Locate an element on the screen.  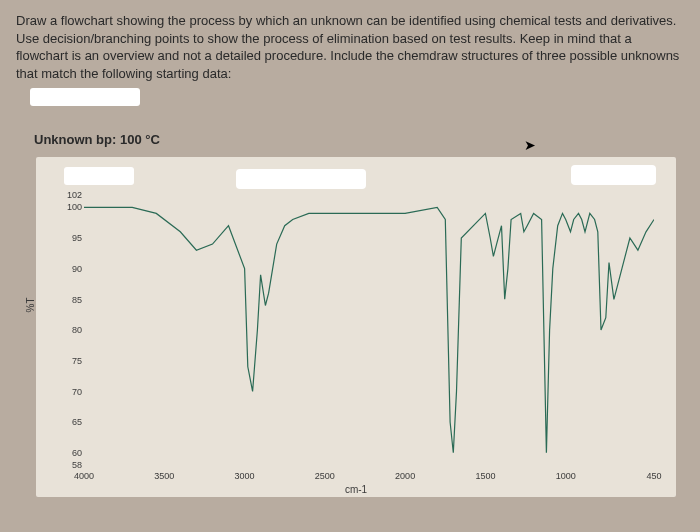
x-axis-ticks: 4000350030002500200015001000450 is located at coordinates (375, 477).